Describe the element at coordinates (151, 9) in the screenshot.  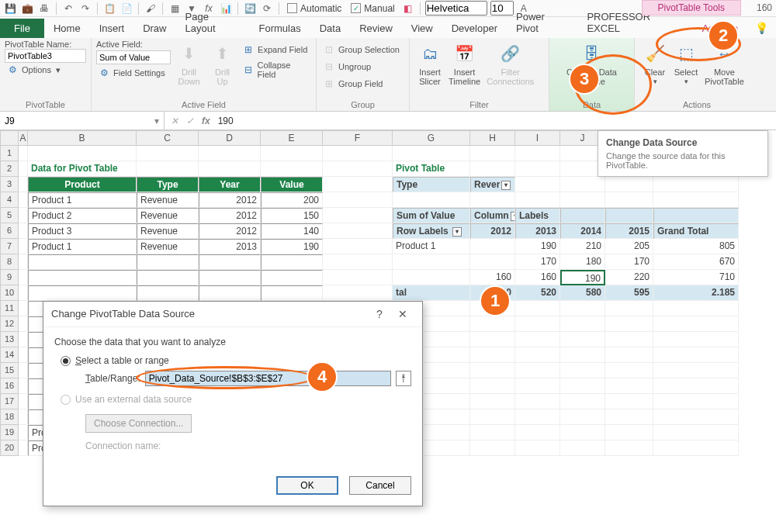
I see `format-painter-icon: 🖌` at that location.